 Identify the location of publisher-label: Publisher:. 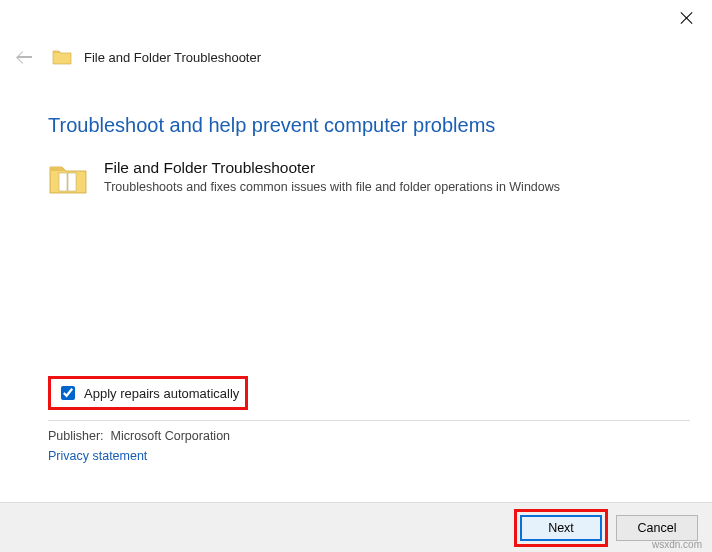
(76, 436).